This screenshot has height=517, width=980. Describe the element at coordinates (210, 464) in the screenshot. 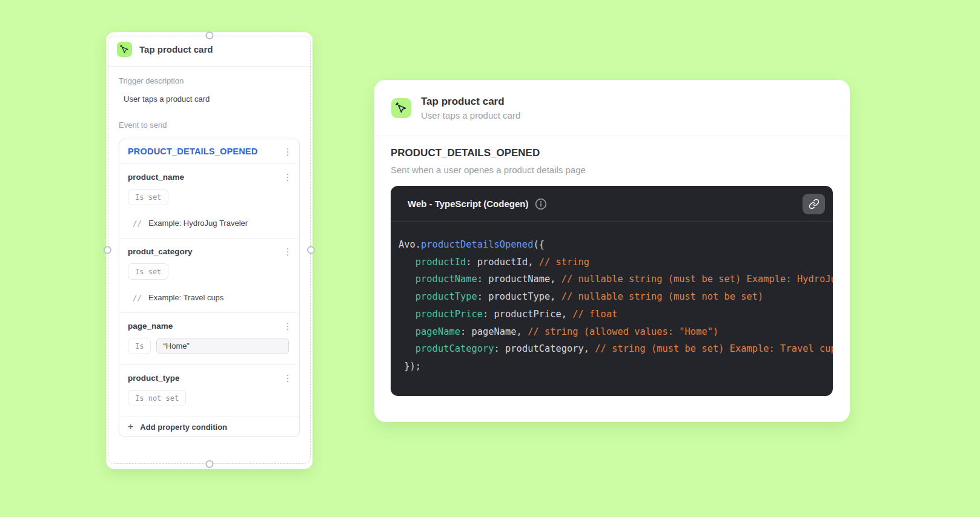

I see `resize-handle-bottom` at that location.